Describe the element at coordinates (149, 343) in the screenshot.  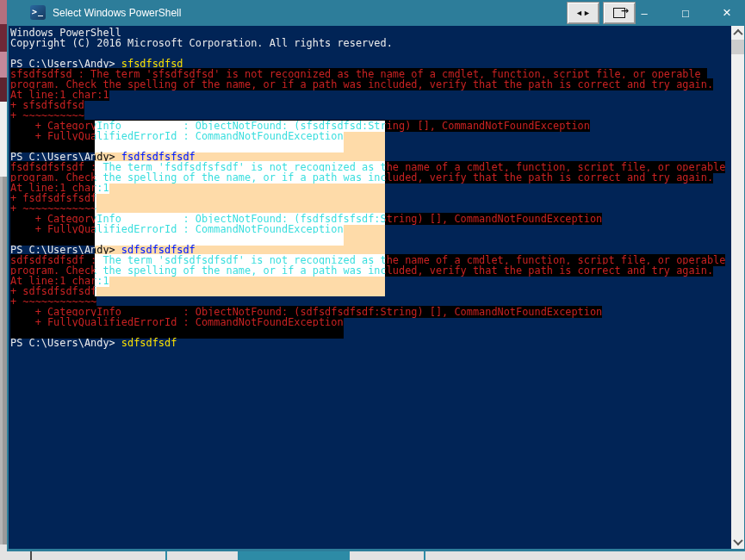
I see `command-text: sdfsdfsdf` at that location.